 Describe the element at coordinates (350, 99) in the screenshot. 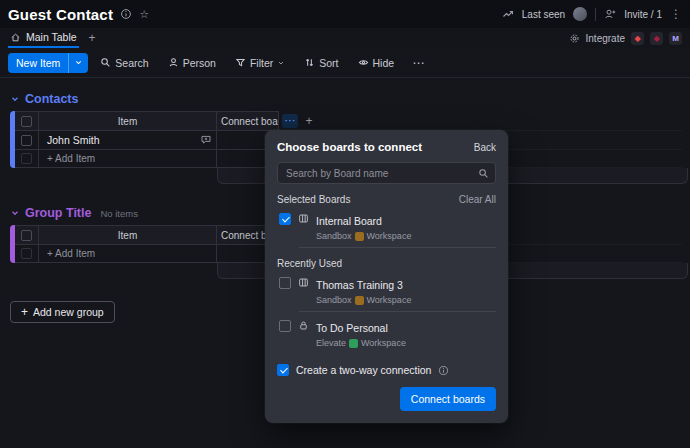

I see `group-header-contacts: Contacts` at that location.